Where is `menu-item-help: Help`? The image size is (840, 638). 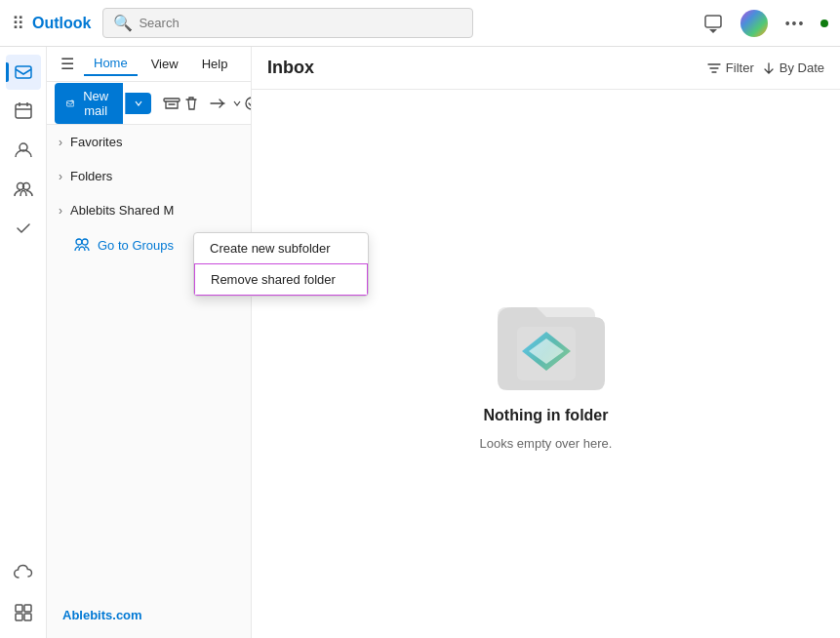 menu-item-help: Help is located at coordinates (215, 64).